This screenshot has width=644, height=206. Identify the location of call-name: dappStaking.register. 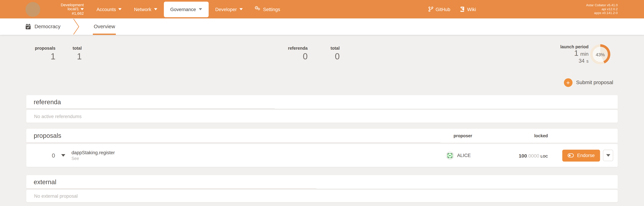
(256, 152).